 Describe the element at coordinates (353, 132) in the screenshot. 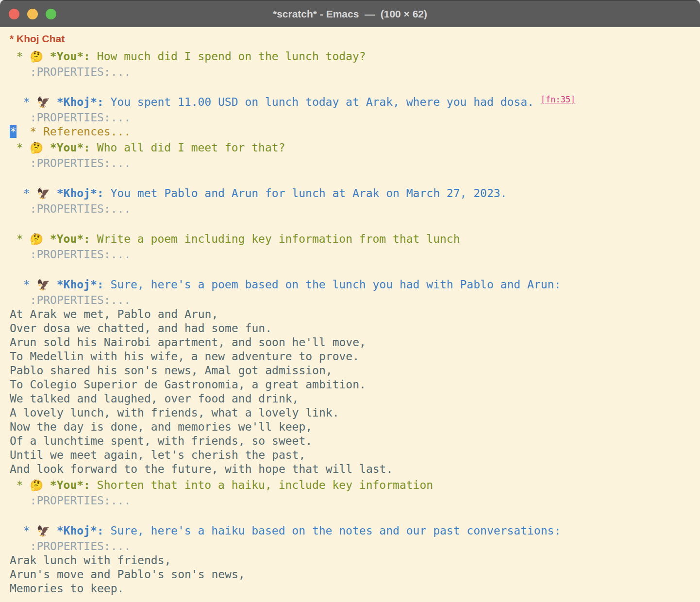

I see `references-heading-line: * * References...` at that location.